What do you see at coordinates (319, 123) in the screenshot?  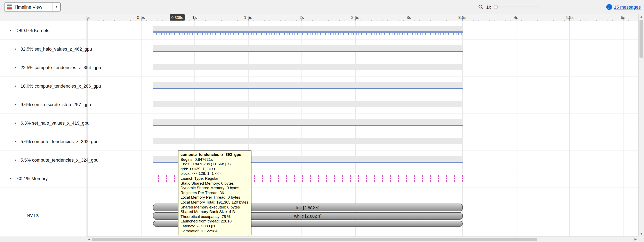 I see `timeline-row: ▸6.3% set_halo_values_x_419_gpu` at bounding box center [319, 123].